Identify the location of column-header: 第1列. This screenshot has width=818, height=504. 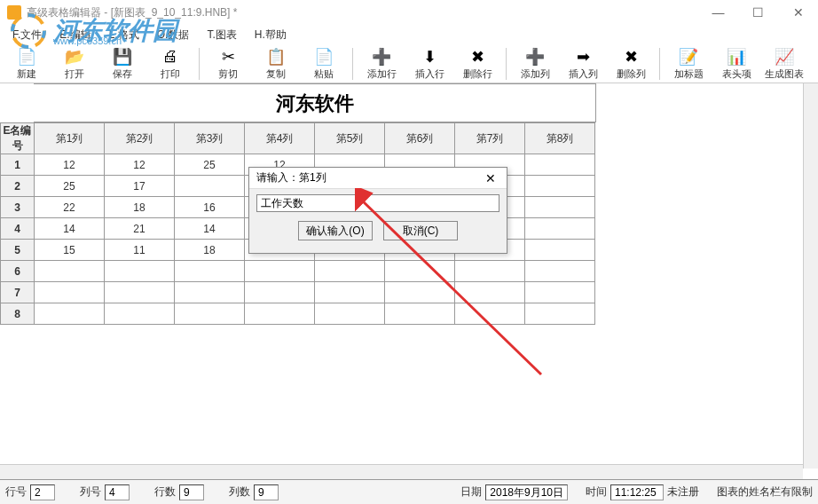
(69, 138).